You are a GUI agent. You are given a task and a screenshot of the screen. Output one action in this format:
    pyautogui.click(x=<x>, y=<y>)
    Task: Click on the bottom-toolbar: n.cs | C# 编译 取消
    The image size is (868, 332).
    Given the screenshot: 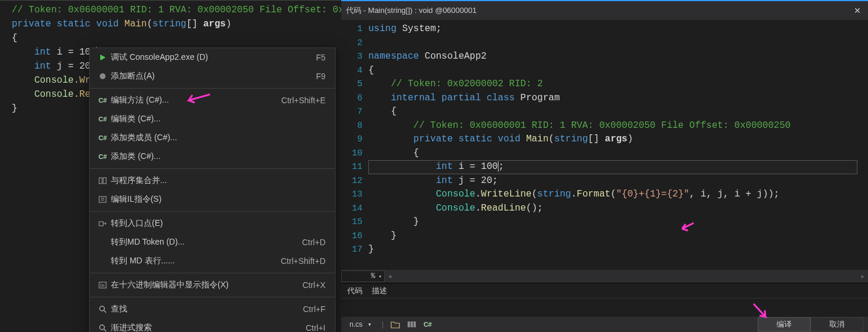 What is the action you would take?
    pyautogui.click(x=605, y=324)
    